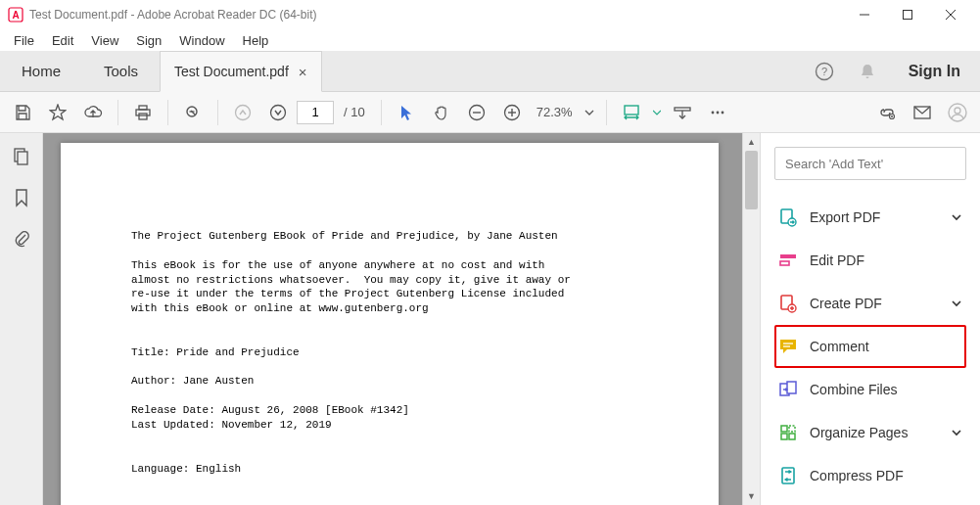 Image resolution: width=980 pixels, height=505 pixels. What do you see at coordinates (41, 70) in the screenshot?
I see `tab-home: Home` at bounding box center [41, 70].